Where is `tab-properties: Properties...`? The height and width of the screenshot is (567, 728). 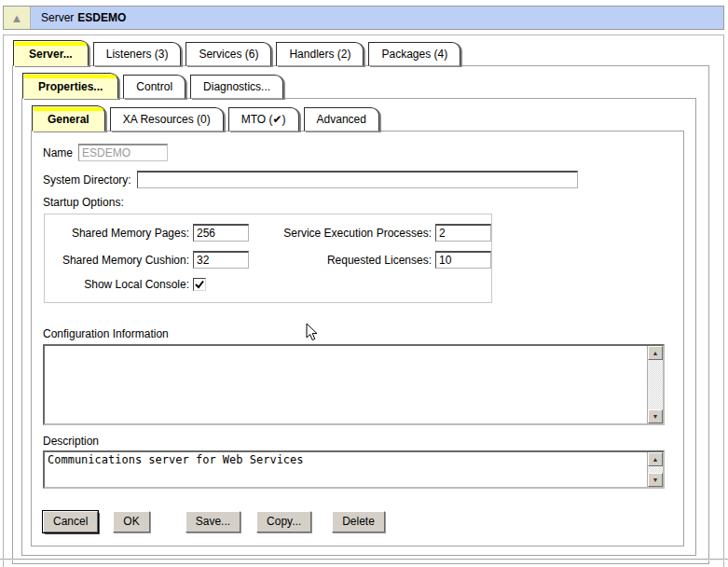
tab-properties: Properties... is located at coordinates (71, 86).